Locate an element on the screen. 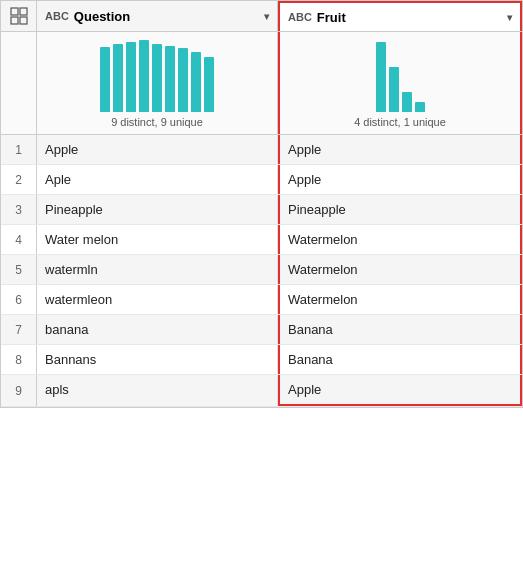 This screenshot has height=576, width=523. table-row: 1 Apple Apple is located at coordinates (262, 150).